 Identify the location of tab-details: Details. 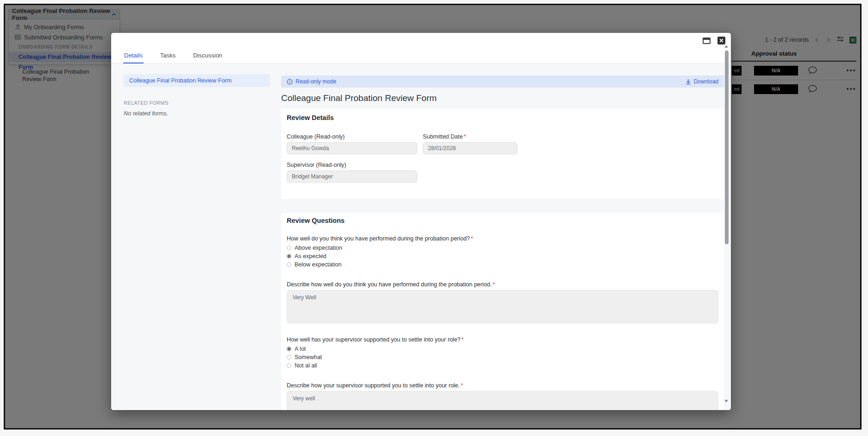
(133, 57).